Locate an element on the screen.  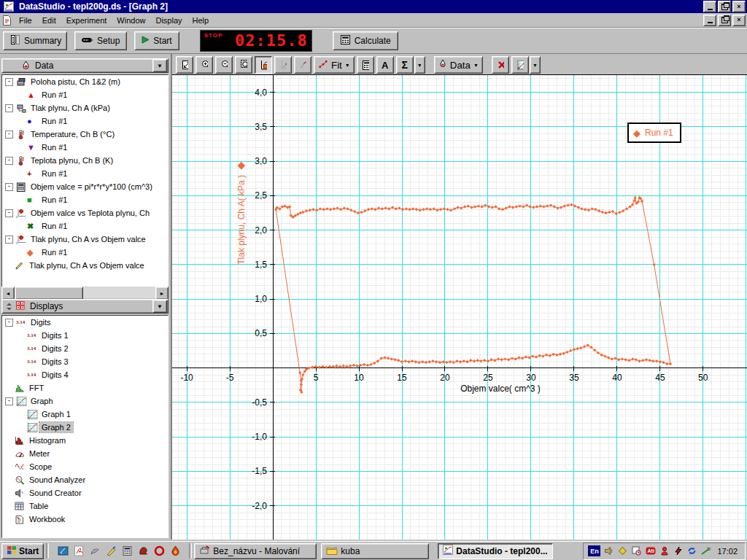
quicklaunch-pen-icon is located at coordinates (111, 551).